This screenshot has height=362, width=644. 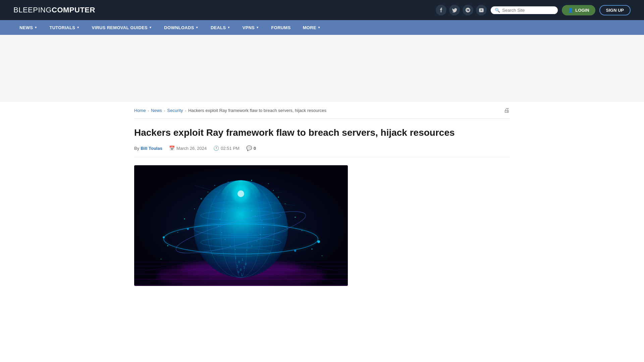 What do you see at coordinates (172, 148) in the screenshot?
I see `calendar-icon: 📅` at bounding box center [172, 148].